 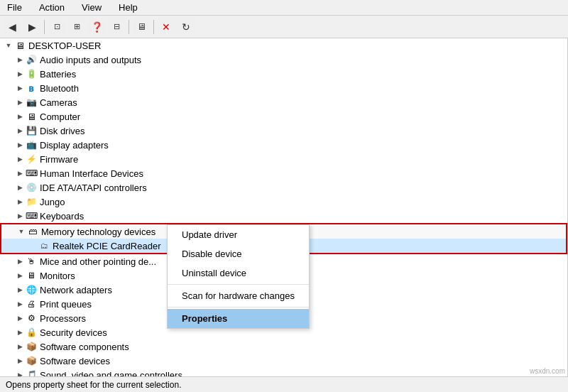 I want to click on menu-view: View, so click(x=92, y=7).